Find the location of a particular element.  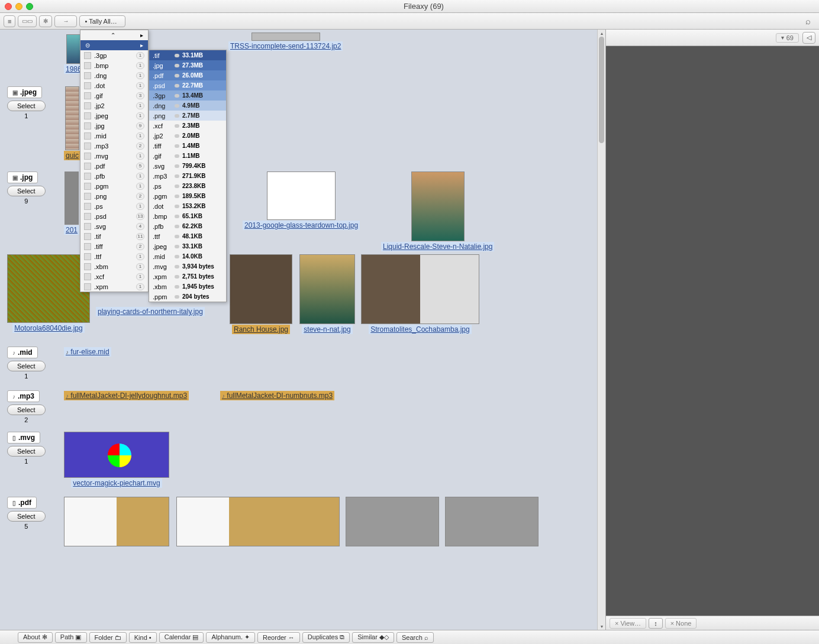

ext-menu-item: .png2 is located at coordinates (114, 196).